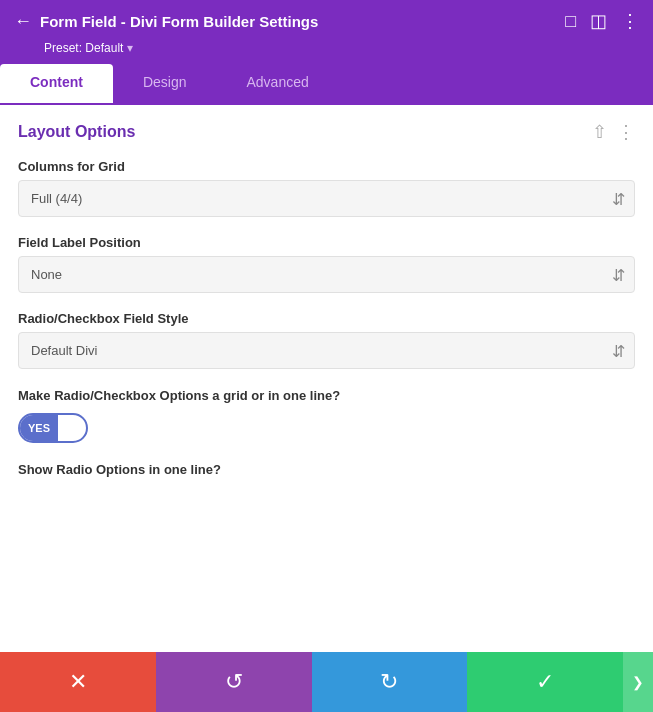 The width and height of the screenshot is (653, 712). I want to click on preset-label-text: Preset:, so click(64, 48).